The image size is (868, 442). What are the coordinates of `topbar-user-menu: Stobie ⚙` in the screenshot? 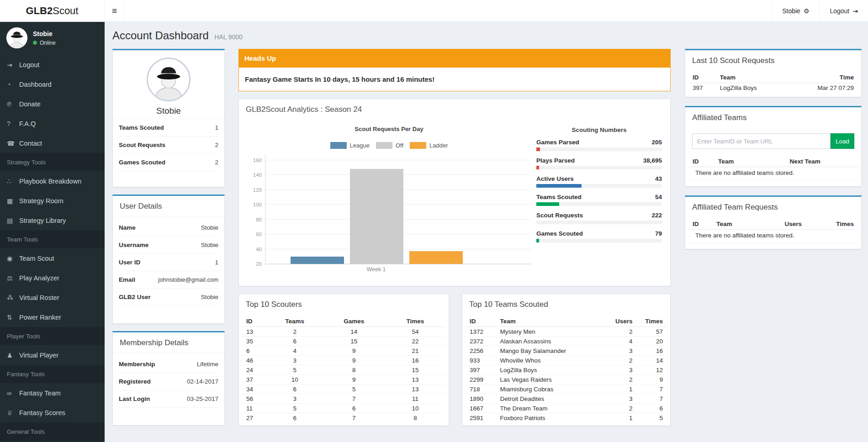 It's located at (795, 11).